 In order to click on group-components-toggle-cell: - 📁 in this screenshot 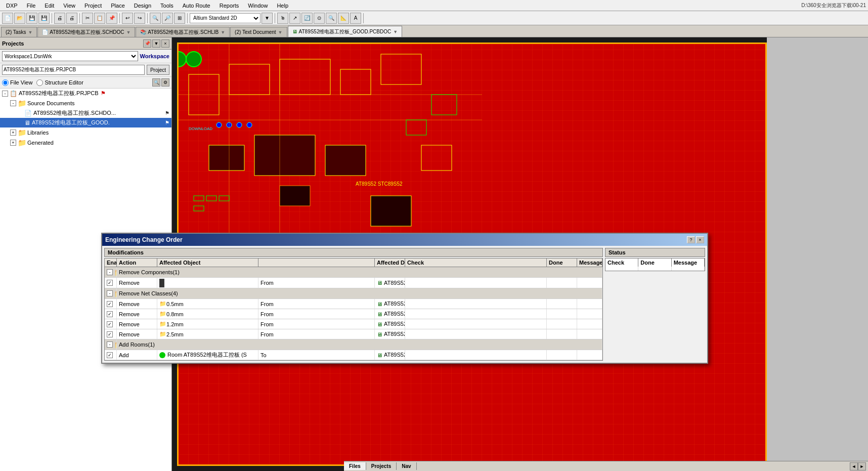, I will do `click(111, 272)`.